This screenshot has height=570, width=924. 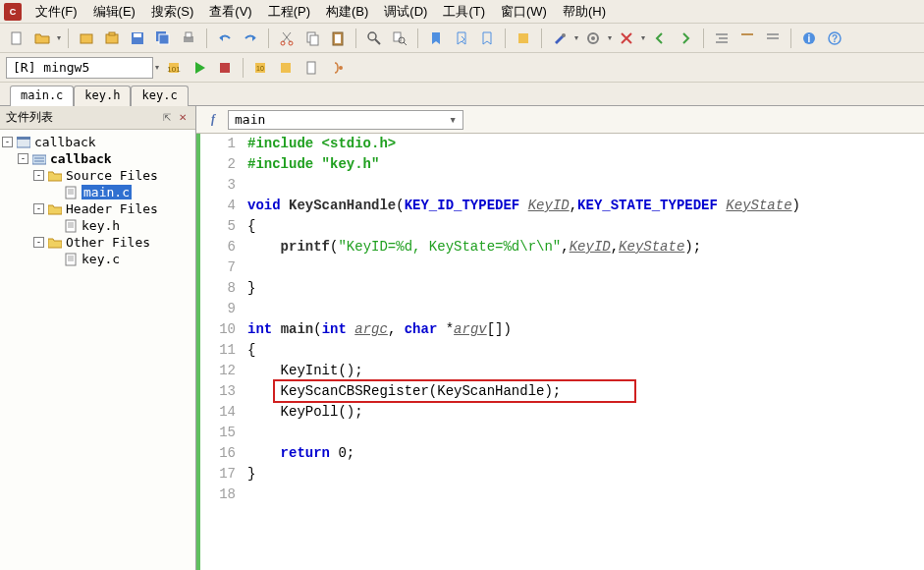 I want to click on settings-button, so click(x=593, y=38).